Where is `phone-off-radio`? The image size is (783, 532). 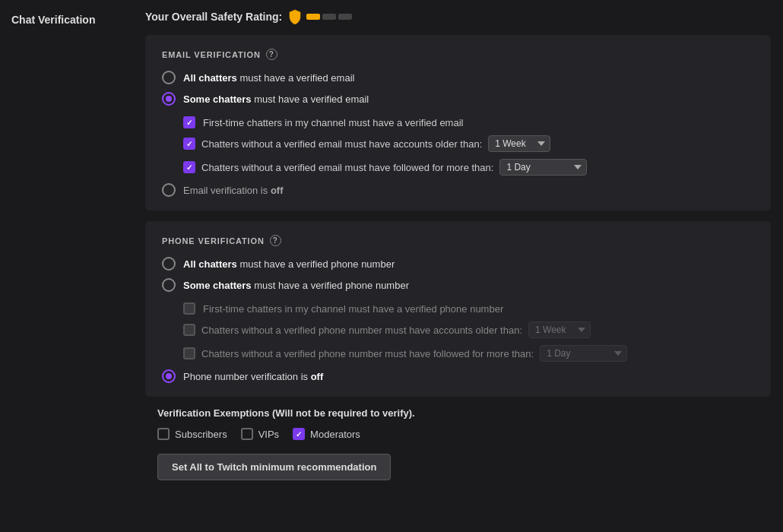 phone-off-radio is located at coordinates (169, 376).